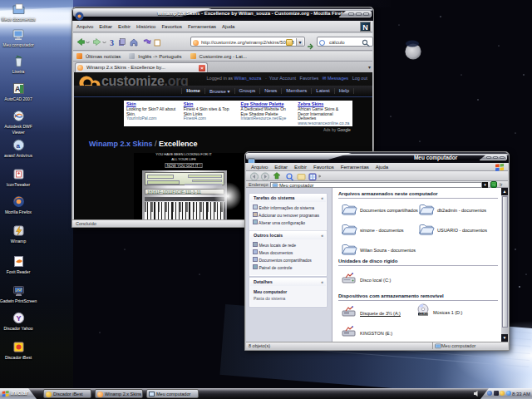  I want to click on svg-text: a, so click(18, 146).